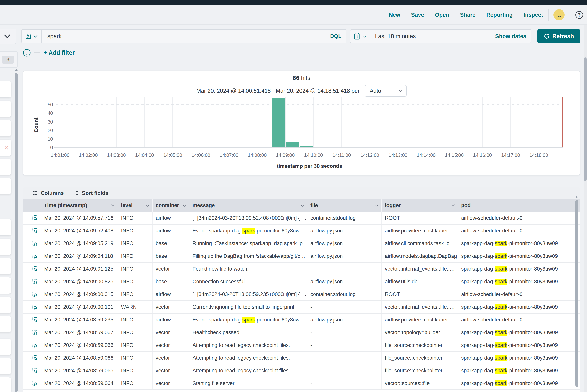 Image resolution: width=587 pixels, height=392 pixels. Describe the element at coordinates (52, 193) in the screenshot. I see `columns-label: Columns` at that location.